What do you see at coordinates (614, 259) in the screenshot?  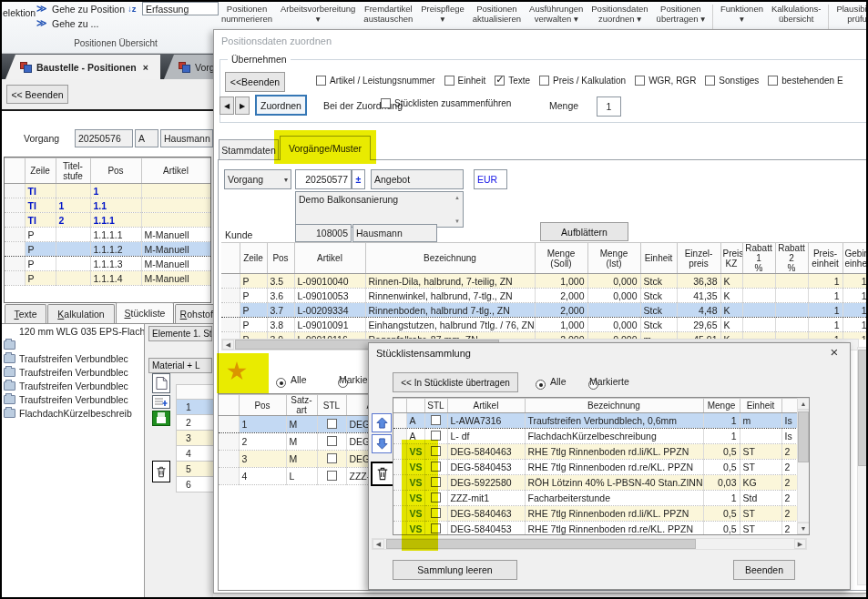 I see `column-header: Menge (Ist)` at bounding box center [614, 259].